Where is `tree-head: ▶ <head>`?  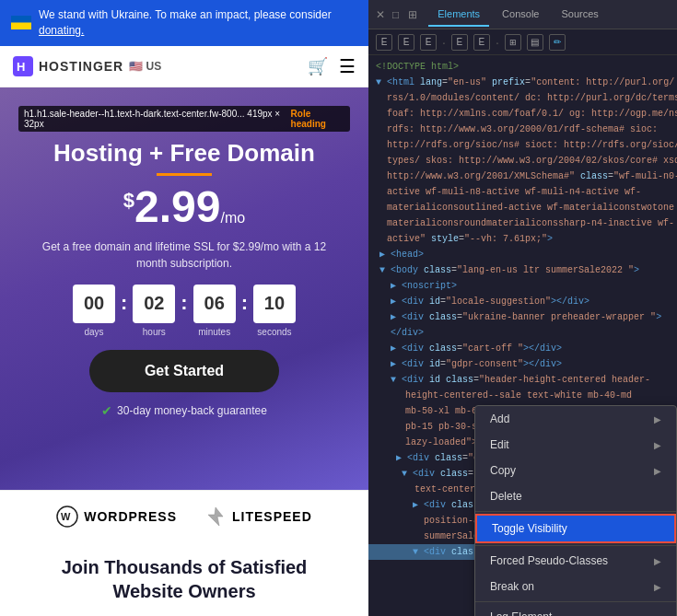
tree-head: ▶ <head> is located at coordinates (523, 254).